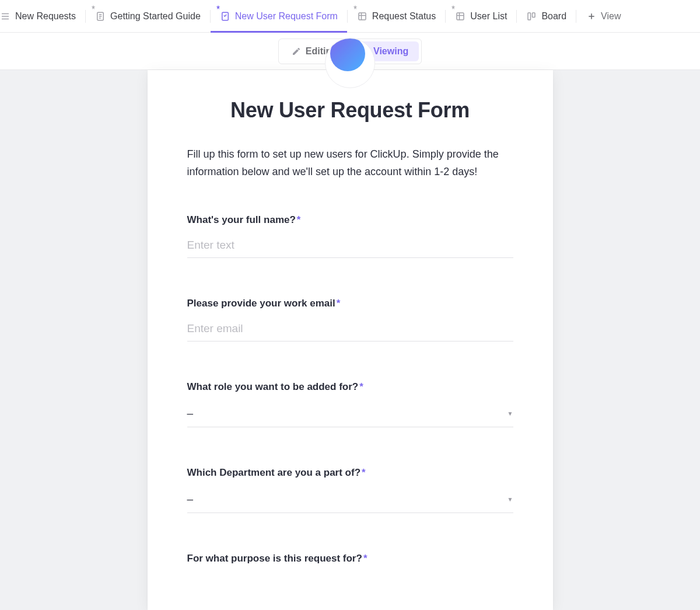 The image size is (700, 610). What do you see at coordinates (350, 236) in the screenshot?
I see `field-full-name: What's your full name?*` at bounding box center [350, 236].